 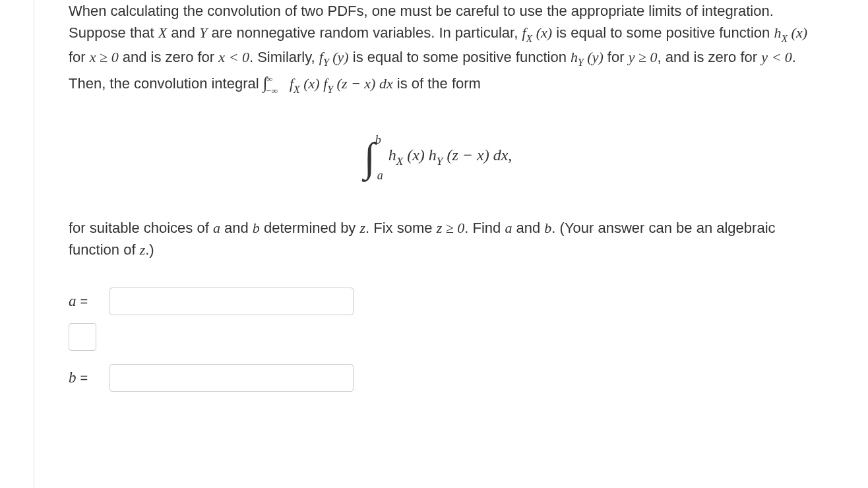 What do you see at coordinates (777, 57) in the screenshot?
I see `math-ylt0: y < 0` at bounding box center [777, 57].